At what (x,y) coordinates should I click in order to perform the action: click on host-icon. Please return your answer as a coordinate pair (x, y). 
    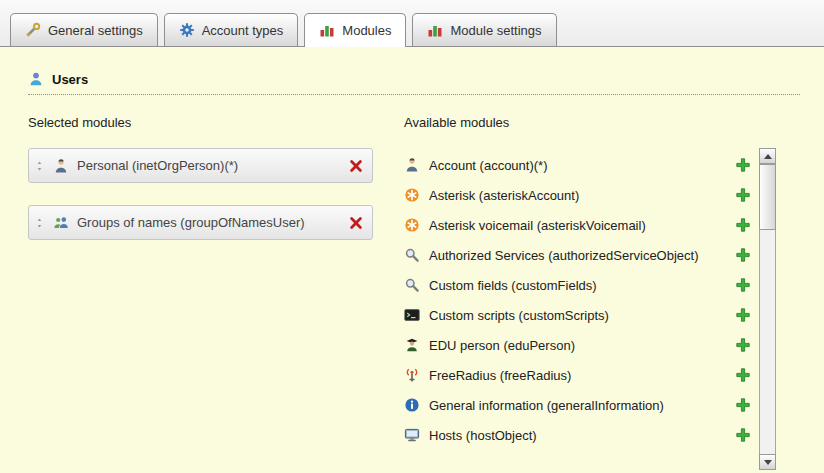
    Looking at the image, I should click on (412, 435).